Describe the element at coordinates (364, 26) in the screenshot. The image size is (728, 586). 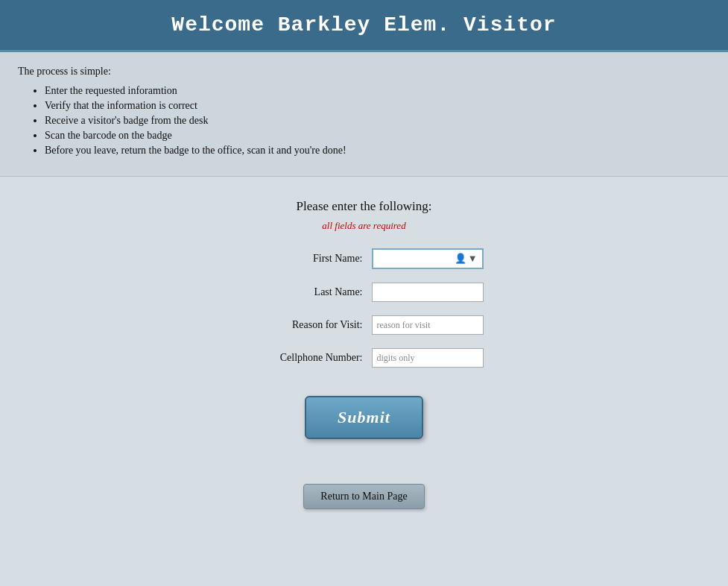
I see `page-header: Welcome Barkley Elem. Visitor` at that location.